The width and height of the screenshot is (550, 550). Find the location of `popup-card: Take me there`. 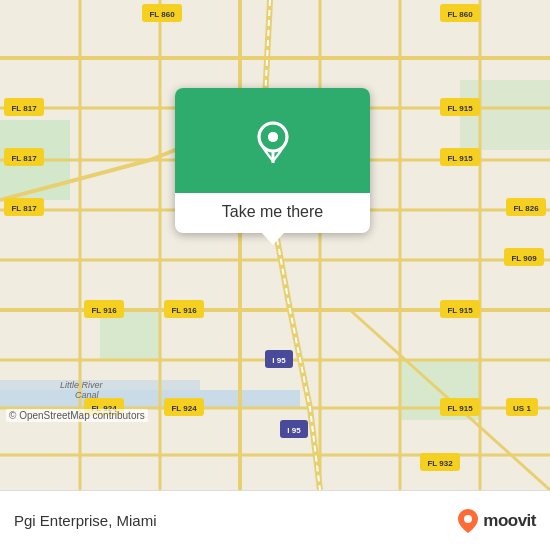

popup-card: Take me there is located at coordinates (272, 160).